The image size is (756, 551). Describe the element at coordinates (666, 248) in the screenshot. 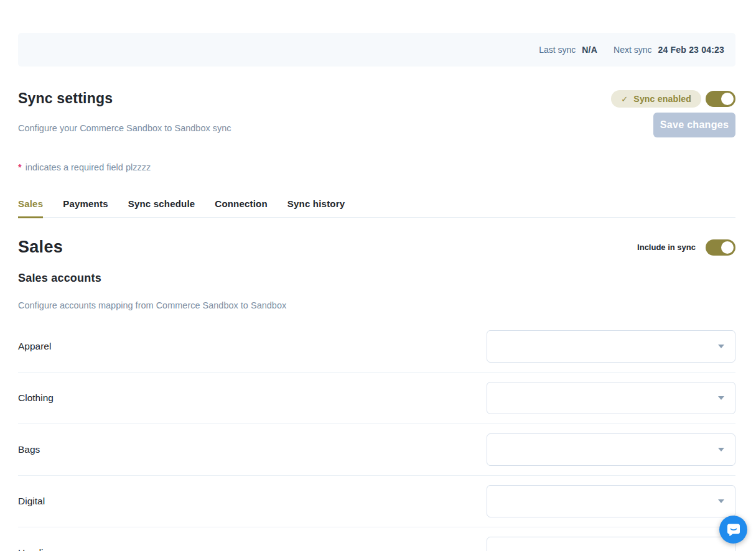

I see `include-in-sync-label: Include in sync` at that location.